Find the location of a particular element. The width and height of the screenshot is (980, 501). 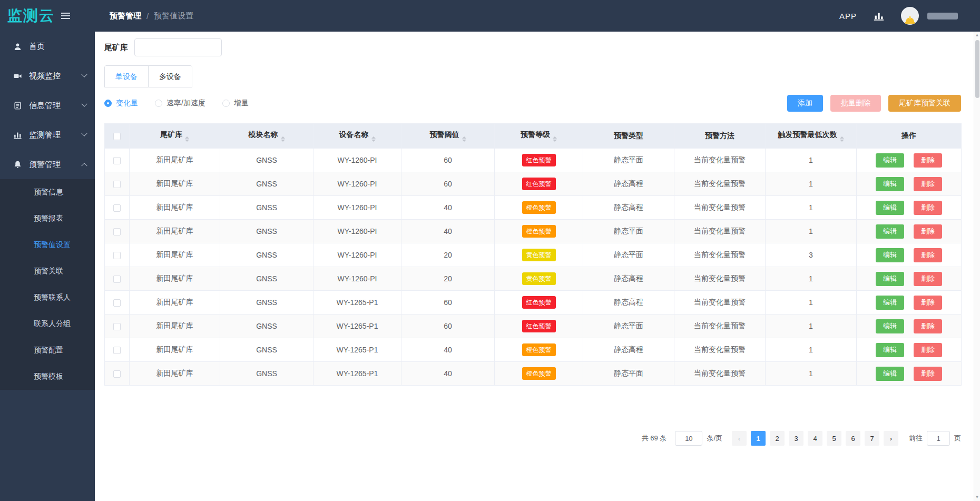

app-link: APP is located at coordinates (848, 16).